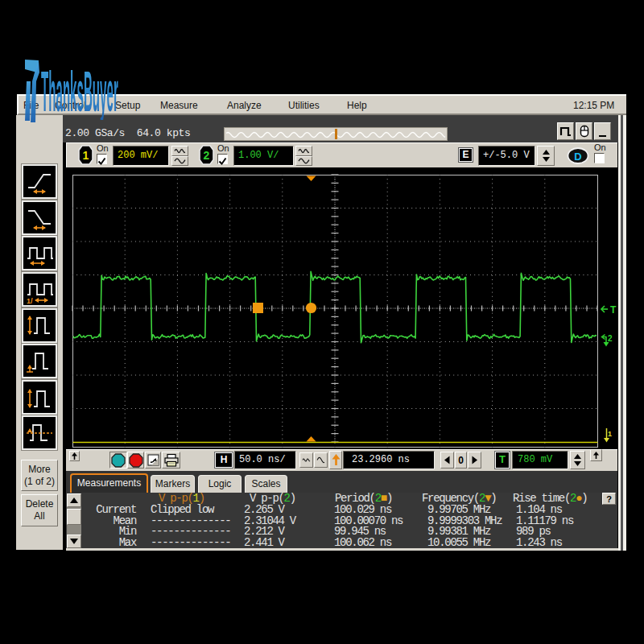 The width and height of the screenshot is (644, 644). Describe the element at coordinates (613, 310) in the screenshot. I see `svg-text: T` at that location.